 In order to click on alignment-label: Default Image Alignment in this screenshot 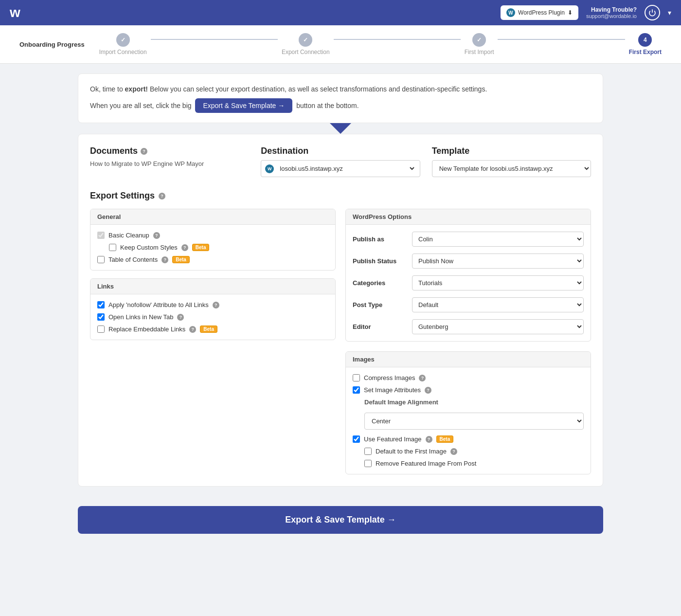, I will do `click(474, 402)`.